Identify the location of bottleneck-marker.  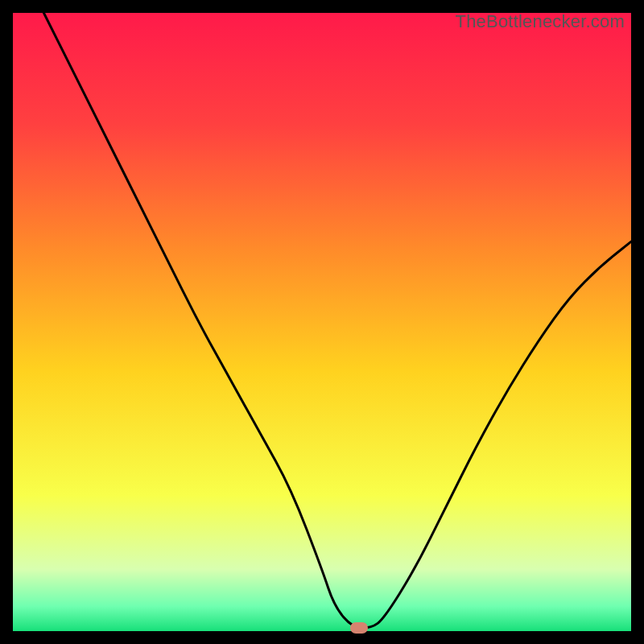
(359, 628).